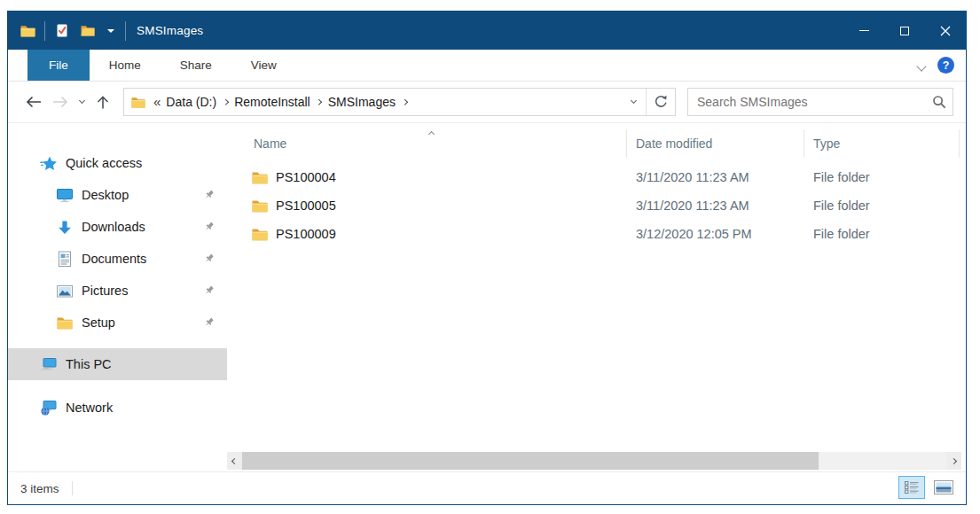 This screenshot has height=514, width=980. Describe the element at coordinates (431, 132) in the screenshot. I see `sort-ascending-icon` at that location.